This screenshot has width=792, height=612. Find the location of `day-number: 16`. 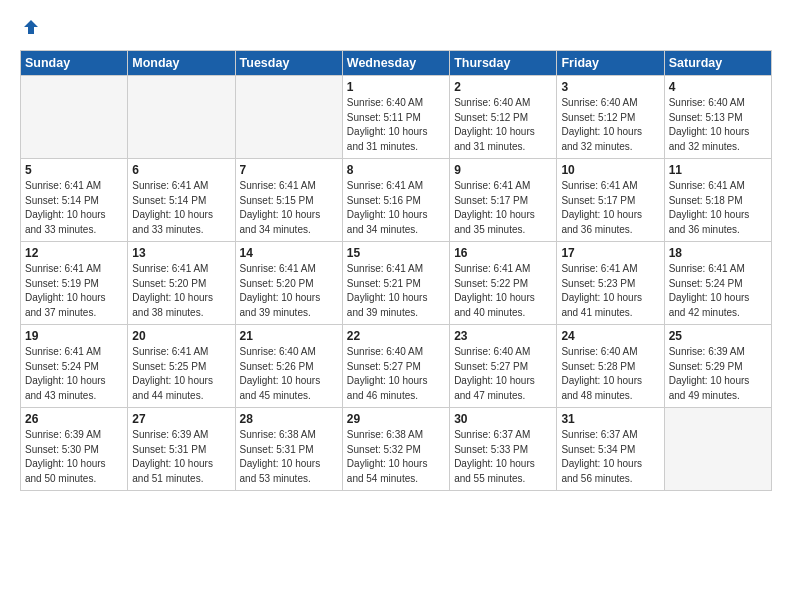

day-number: 16 is located at coordinates (503, 253).